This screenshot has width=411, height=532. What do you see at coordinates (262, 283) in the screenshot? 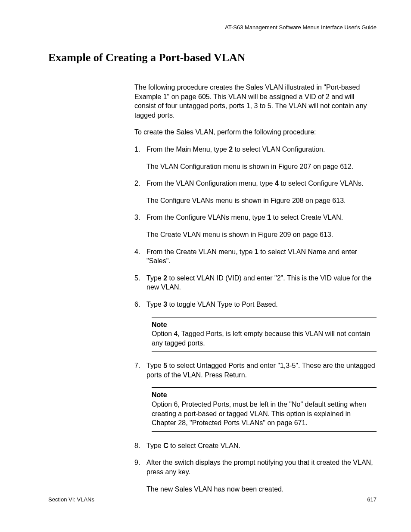
I see `step-body: Type 2 to select VLAN ID (VID) and enter…` at bounding box center [262, 283].